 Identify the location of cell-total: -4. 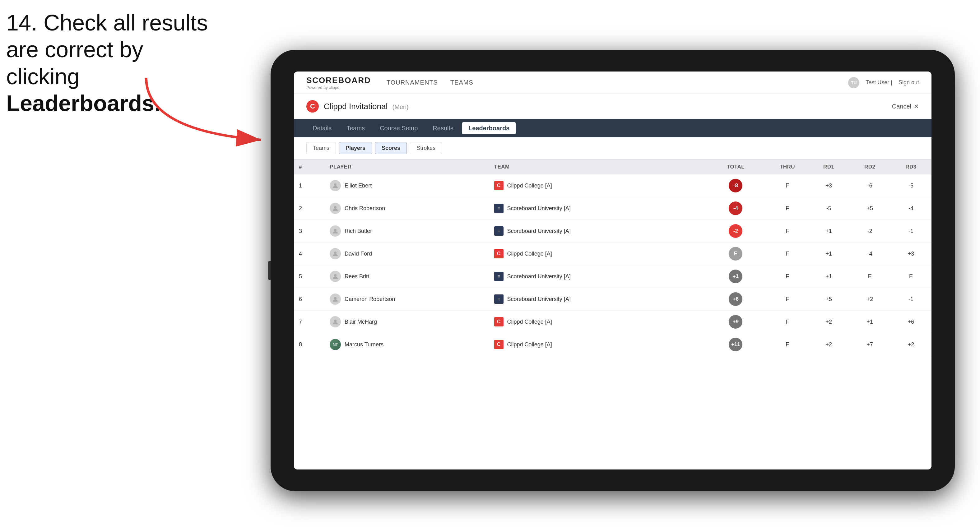
(735, 208).